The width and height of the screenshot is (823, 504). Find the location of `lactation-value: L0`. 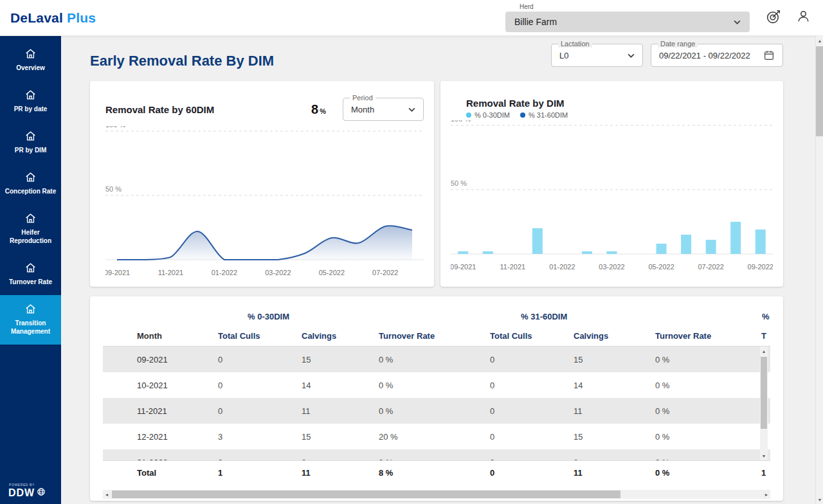

lactation-value: L0 is located at coordinates (591, 55).